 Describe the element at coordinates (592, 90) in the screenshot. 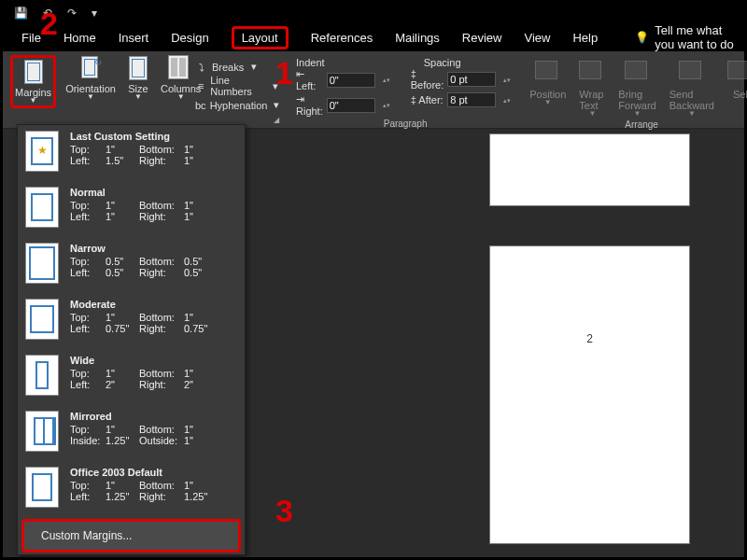

I see `wrap-text-button: Wrap Text▼` at that location.